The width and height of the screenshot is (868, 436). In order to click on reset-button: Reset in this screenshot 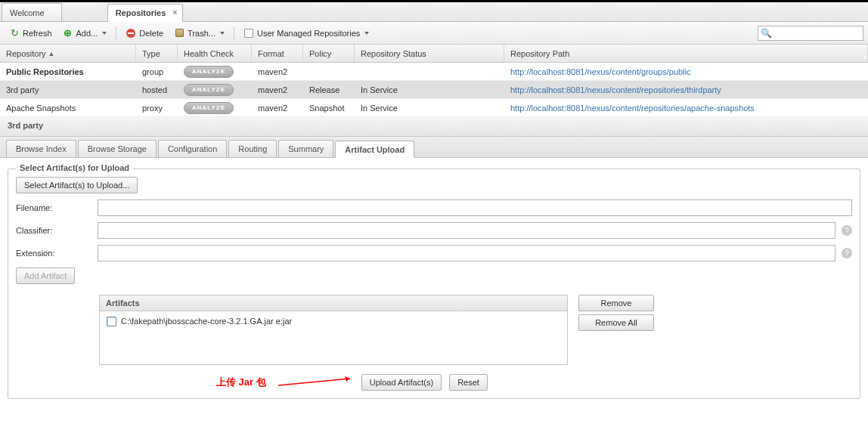, I will do `click(469, 382)`.